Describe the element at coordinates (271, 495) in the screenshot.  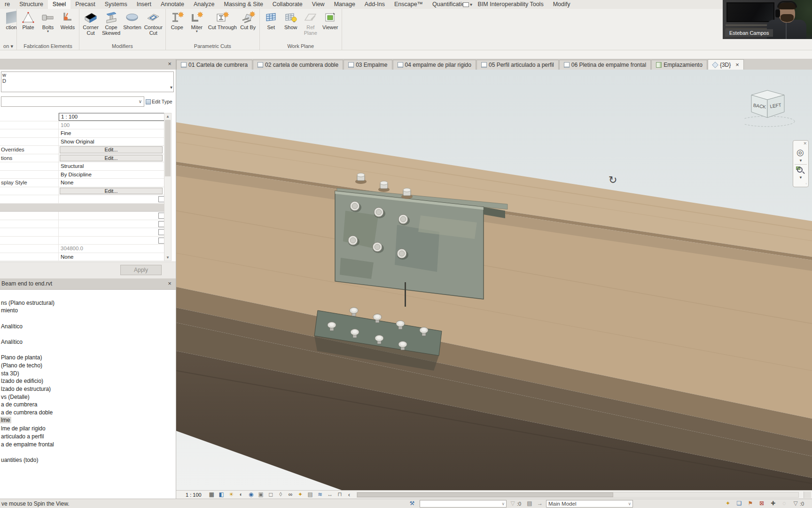
I see `crop-region-icon: ◻` at that location.